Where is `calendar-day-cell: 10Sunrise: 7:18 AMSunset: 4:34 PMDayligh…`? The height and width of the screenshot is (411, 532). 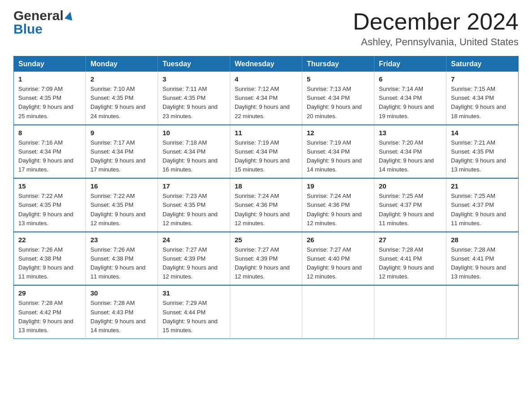 calendar-day-cell: 10Sunrise: 7:18 AMSunset: 4:34 PMDayligh… is located at coordinates (194, 152).